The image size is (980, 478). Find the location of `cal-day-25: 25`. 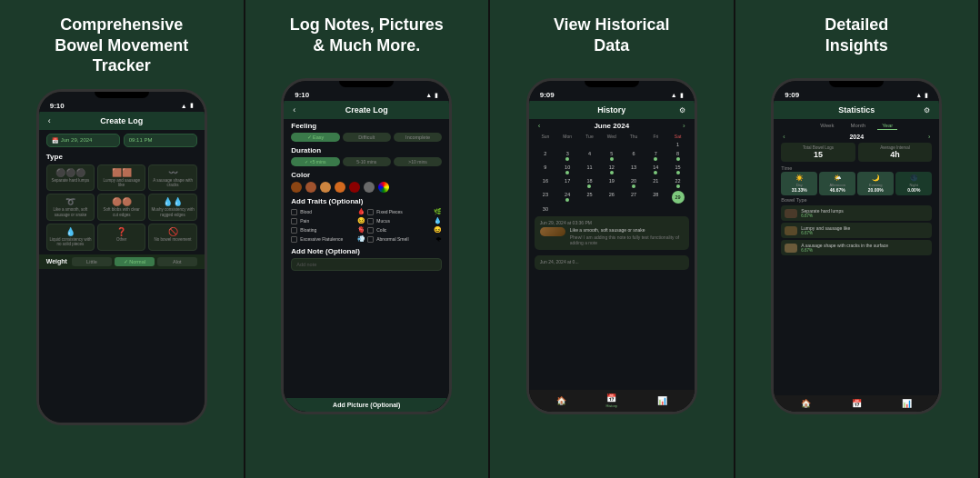

cal-day-25: 25 is located at coordinates (589, 197).